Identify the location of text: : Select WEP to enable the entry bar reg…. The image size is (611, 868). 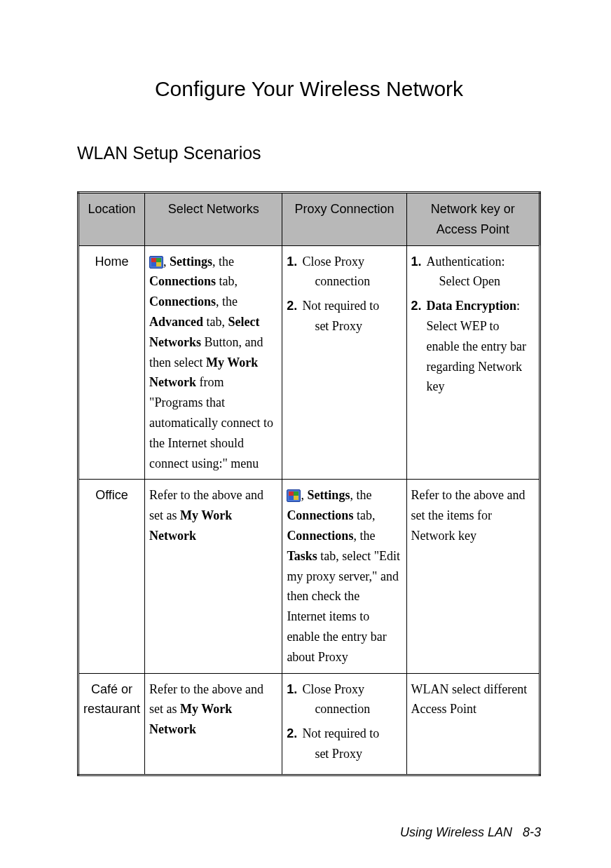
(476, 346).